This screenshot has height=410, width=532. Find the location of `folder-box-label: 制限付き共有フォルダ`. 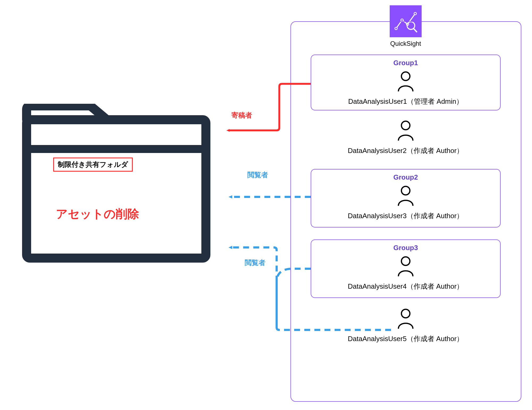

folder-box-label: 制限付き共有フォルダ is located at coordinates (93, 164).